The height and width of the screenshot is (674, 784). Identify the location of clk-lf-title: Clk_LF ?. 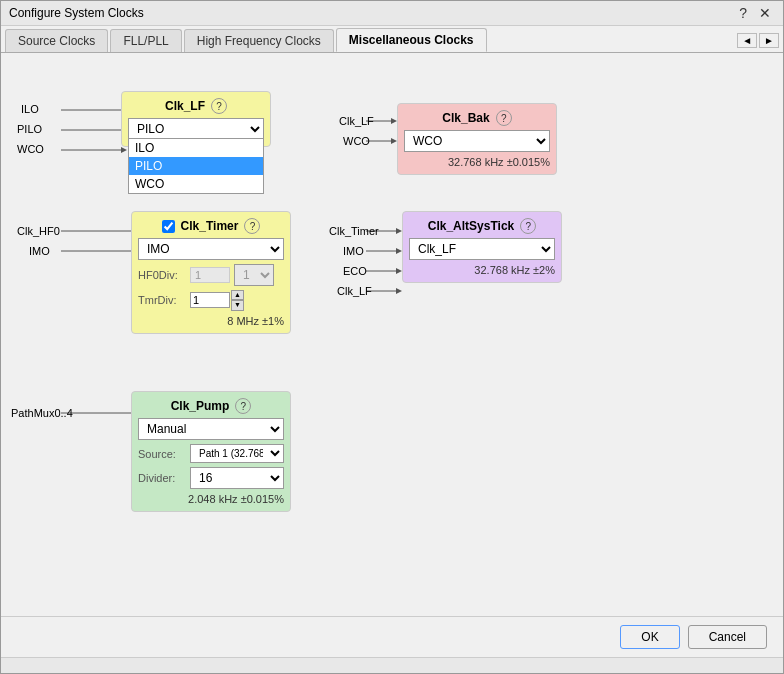
(196, 106).